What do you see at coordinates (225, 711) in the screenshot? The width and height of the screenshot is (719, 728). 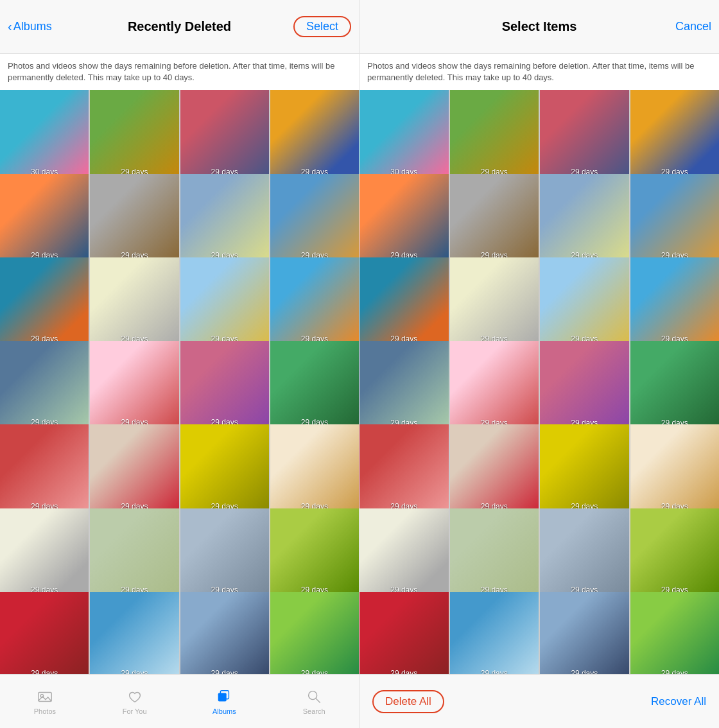 I see `tab-albums-label: Albums` at bounding box center [225, 711].